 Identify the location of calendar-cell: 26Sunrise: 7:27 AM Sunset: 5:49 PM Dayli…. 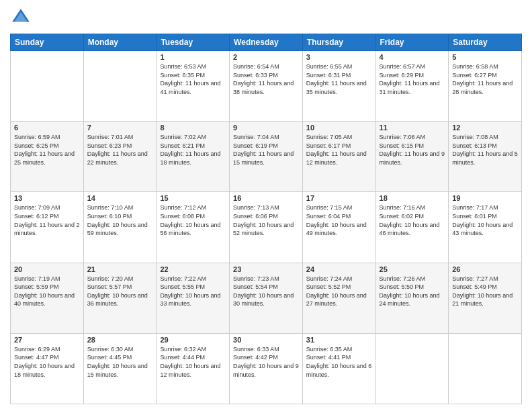
(485, 298).